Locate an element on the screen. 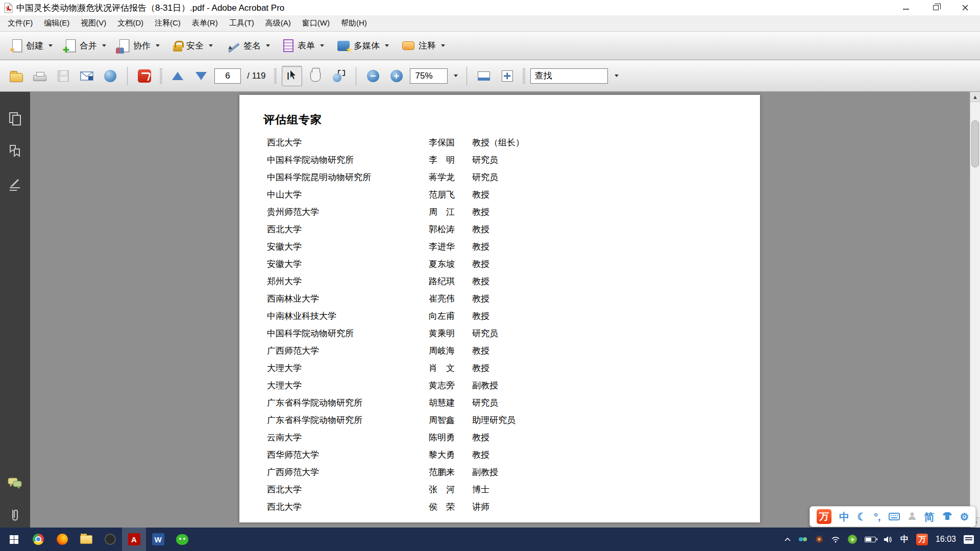 The height and width of the screenshot is (551, 980). menu-item: 编辑(E) is located at coordinates (57, 23).